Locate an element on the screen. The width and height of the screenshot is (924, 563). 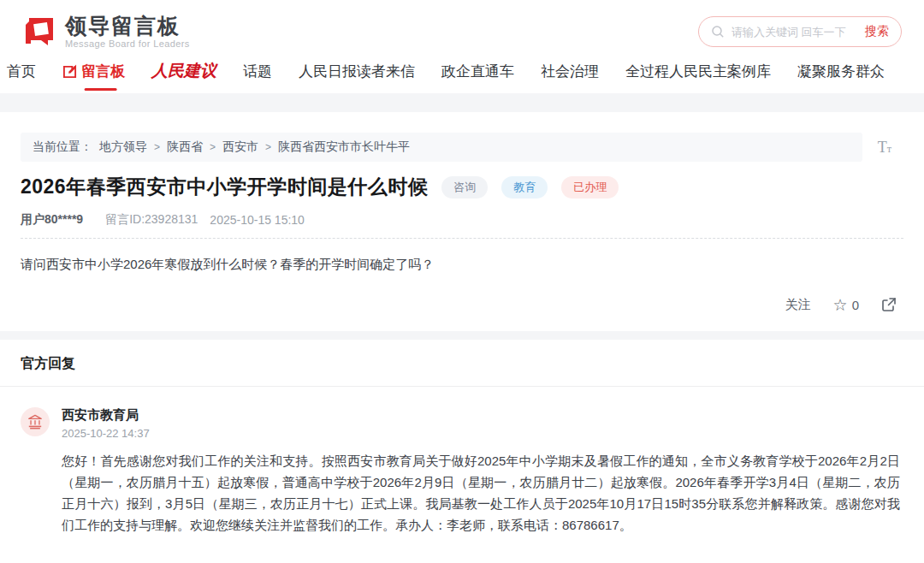
breadcrumb-item-local-leaders: 地方领导 is located at coordinates (123, 147).